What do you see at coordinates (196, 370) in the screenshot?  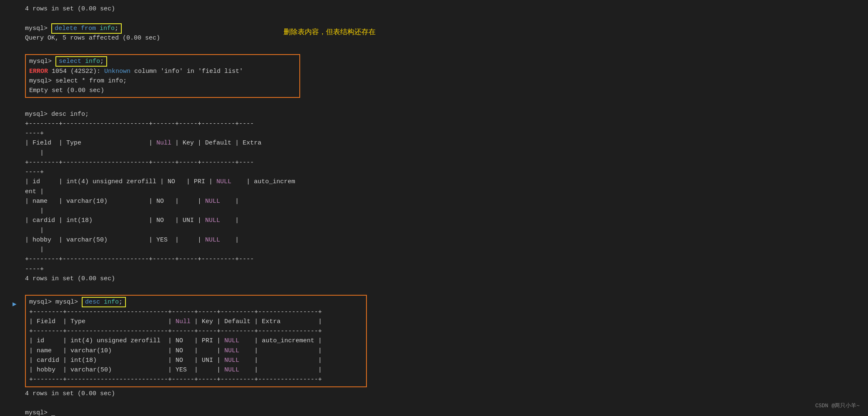 I see `tbl-row-hobby: | hobby | varchar(50) | YES | | NULL | |` at bounding box center [196, 370].